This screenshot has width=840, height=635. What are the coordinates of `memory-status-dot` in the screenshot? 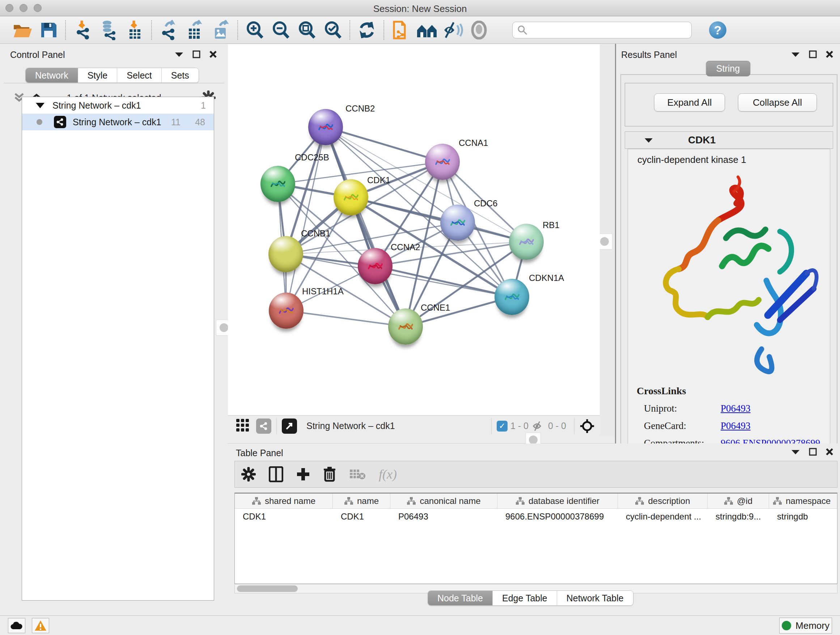 It's located at (786, 625).